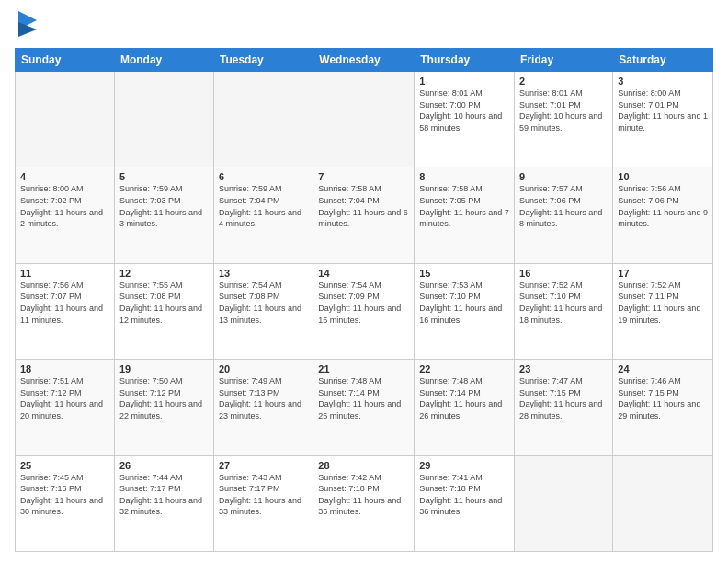 The height and width of the screenshot is (563, 728). Describe the element at coordinates (564, 120) in the screenshot. I see `calendar-cell: 2Sunrise: 8:01 AMSunset: 7:01 PMDaylight…` at that location.